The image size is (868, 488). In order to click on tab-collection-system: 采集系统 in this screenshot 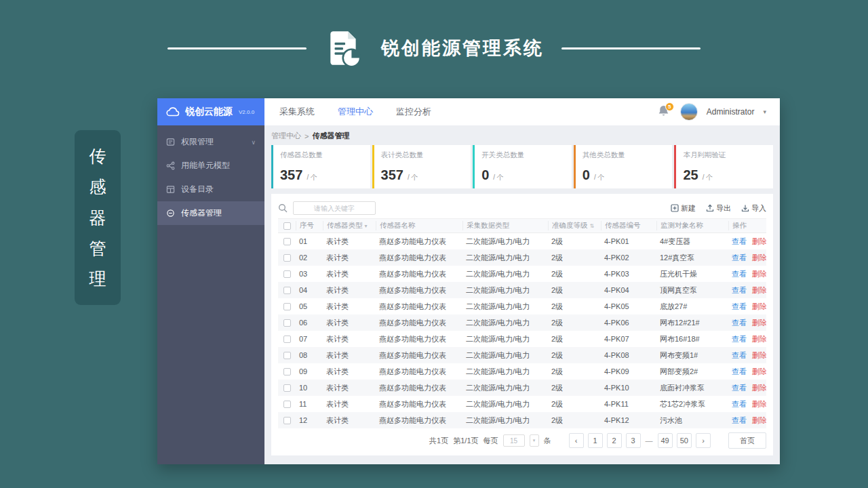, I will do `click(297, 112)`.